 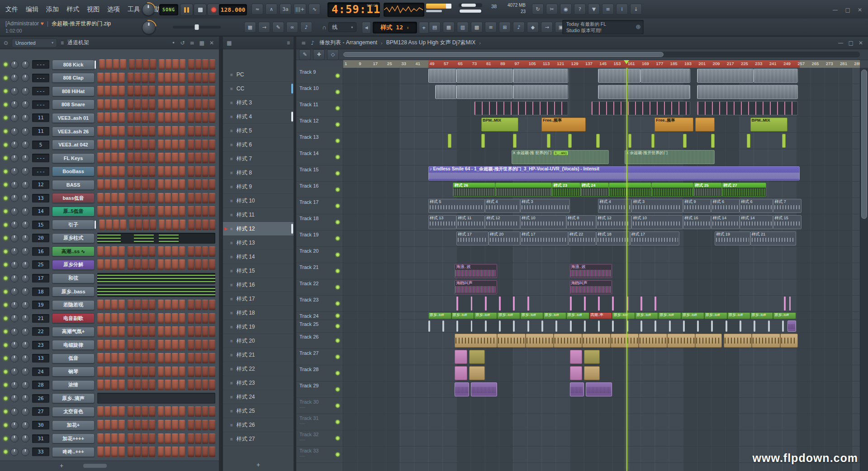 What do you see at coordinates (602, 125) in the screenshot?
I see `track-lane: BPM..MIXFree..频率Free..频率BPM..MIX` at bounding box center [602, 125].